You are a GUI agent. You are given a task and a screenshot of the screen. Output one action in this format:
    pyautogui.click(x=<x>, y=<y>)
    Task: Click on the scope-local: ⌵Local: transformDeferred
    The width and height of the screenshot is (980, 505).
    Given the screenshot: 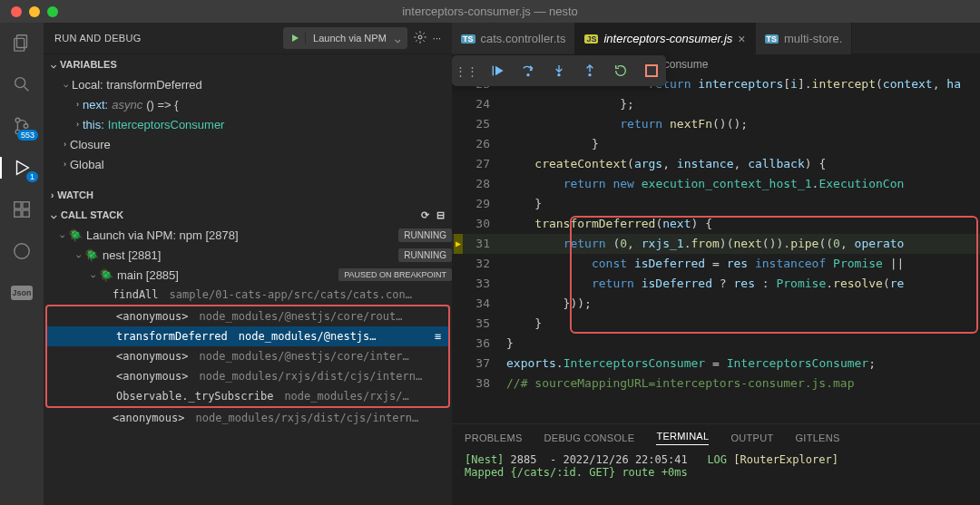 What is the action you would take?
    pyautogui.click(x=248, y=84)
    